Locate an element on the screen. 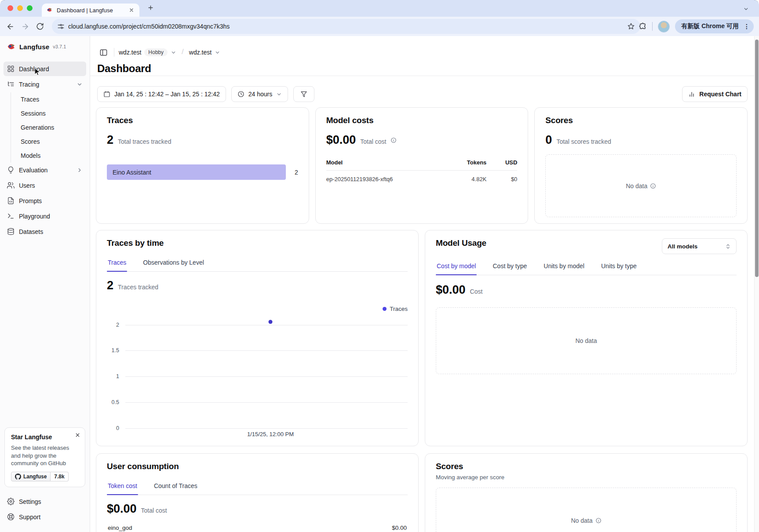 The width and height of the screenshot is (759, 532). traces-total-value: 2 is located at coordinates (110, 140).